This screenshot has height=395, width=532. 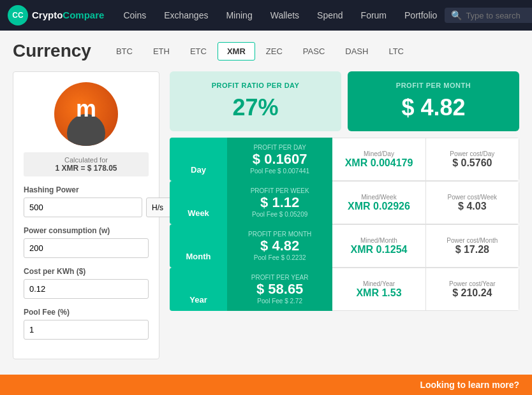 What do you see at coordinates (473, 203) in the screenshot?
I see `row-power-week: Power cost/Week $ 4.03` at bounding box center [473, 203].